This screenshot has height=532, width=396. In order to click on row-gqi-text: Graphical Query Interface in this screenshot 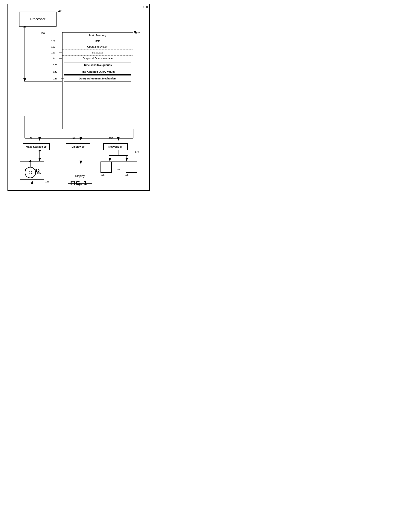, I will do `click(98, 58)`.